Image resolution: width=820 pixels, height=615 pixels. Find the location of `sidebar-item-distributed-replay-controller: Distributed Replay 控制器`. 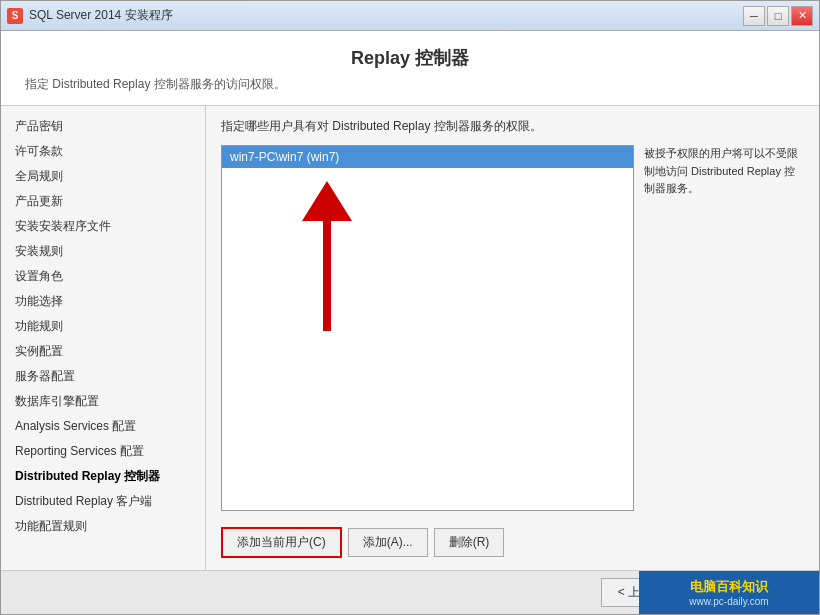

sidebar-item-distributed-replay-controller: Distributed Replay 控制器 is located at coordinates (103, 476).